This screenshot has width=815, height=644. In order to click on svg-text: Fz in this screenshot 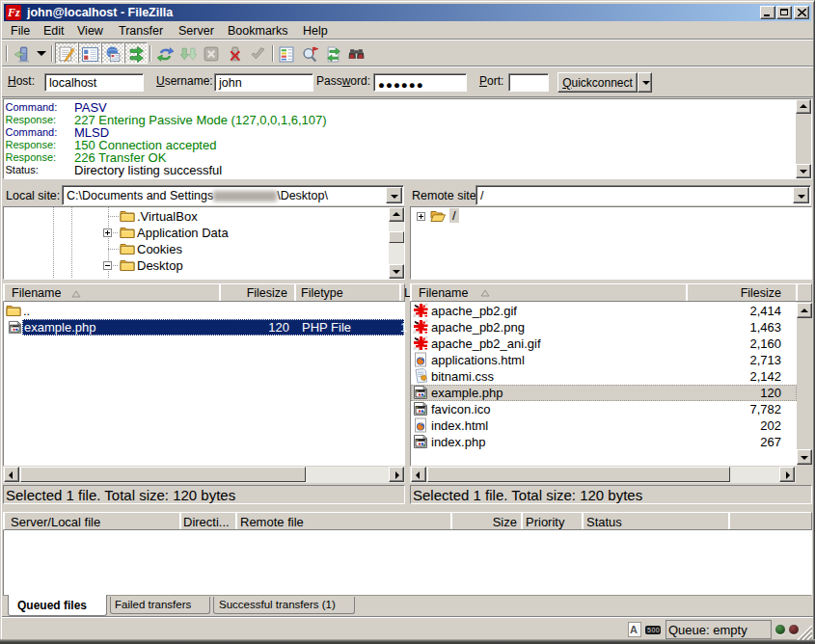, I will do `click(14, 13)`.